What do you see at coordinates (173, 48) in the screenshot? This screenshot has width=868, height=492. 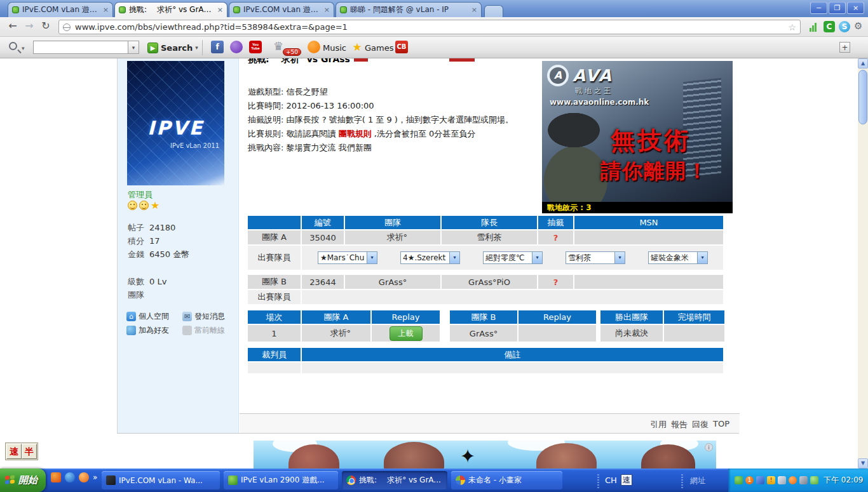 I see `search-button: ▶ Search ▾` at bounding box center [173, 48].